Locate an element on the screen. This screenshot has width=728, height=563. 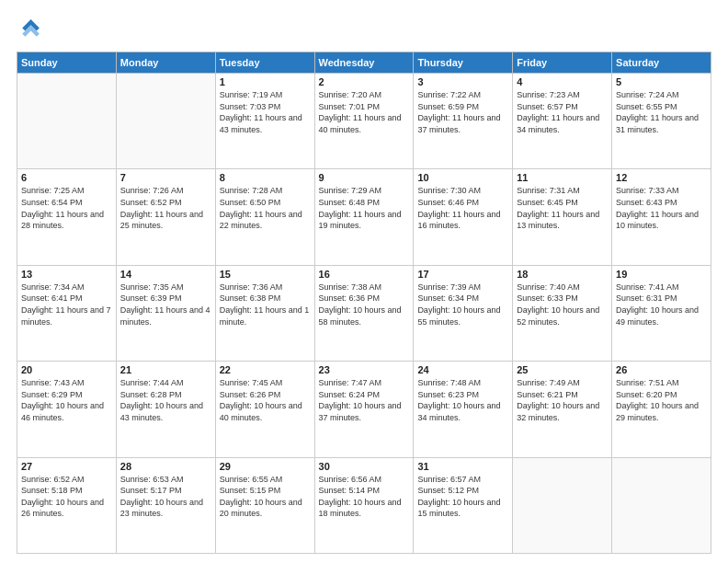
day-cell: 8Sunrise: 7:28 AMSunset: 6:50 PMDaylight… is located at coordinates (265, 217).